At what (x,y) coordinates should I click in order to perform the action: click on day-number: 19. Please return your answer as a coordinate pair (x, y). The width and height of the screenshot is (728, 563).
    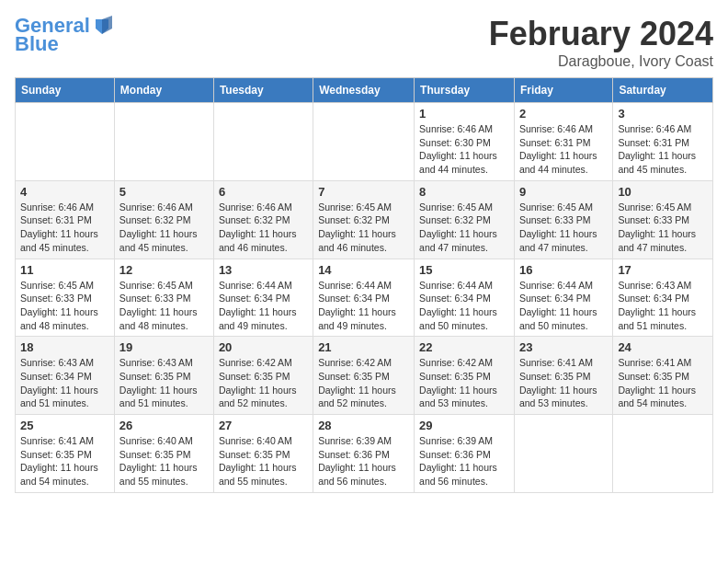
    Looking at the image, I should click on (164, 348).